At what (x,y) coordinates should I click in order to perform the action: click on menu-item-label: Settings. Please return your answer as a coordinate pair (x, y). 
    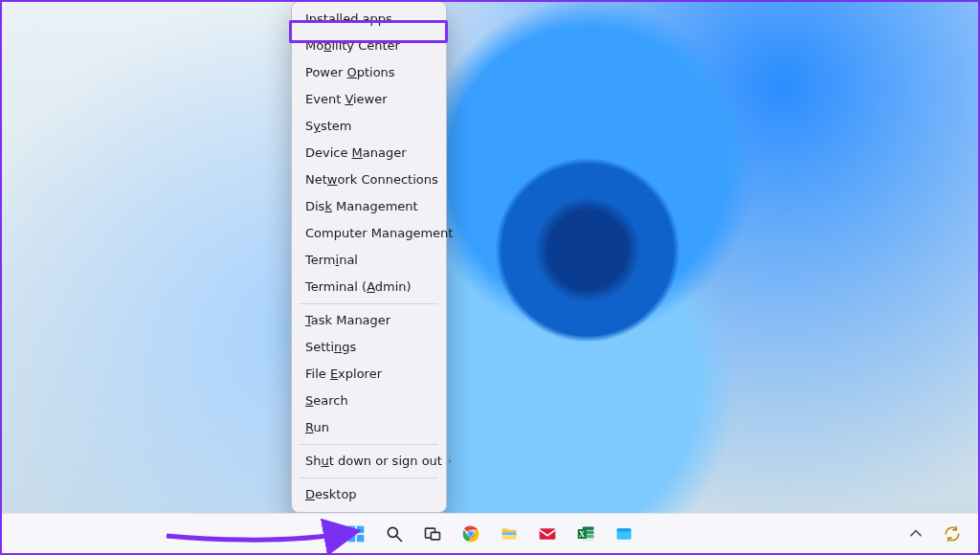
    Looking at the image, I should click on (331, 347).